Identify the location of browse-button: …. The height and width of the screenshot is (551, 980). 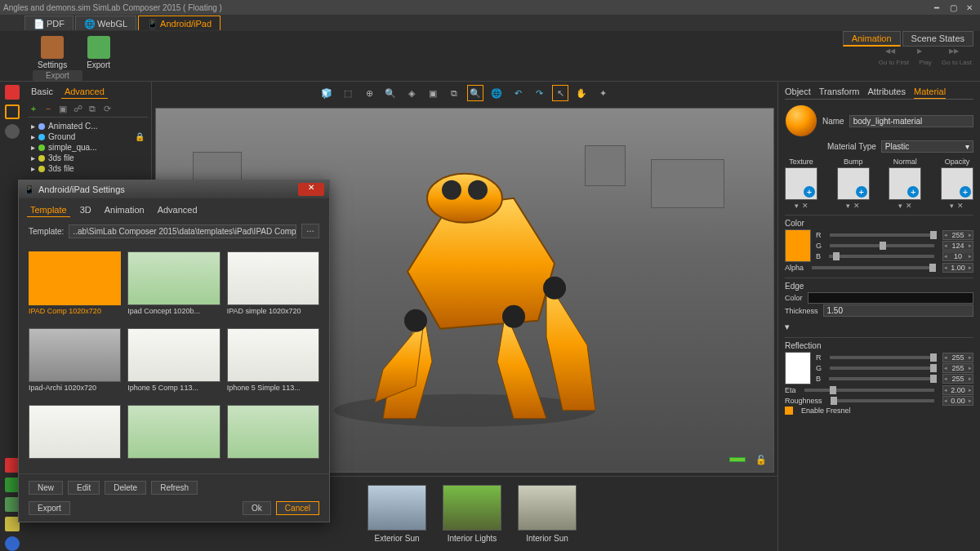
(310, 231).